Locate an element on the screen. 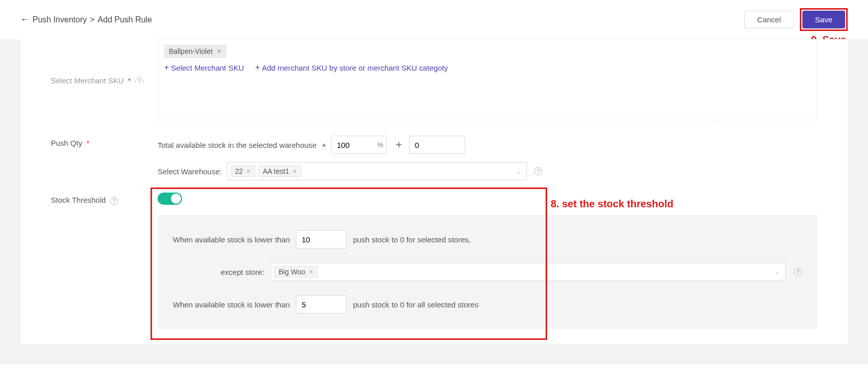 This screenshot has width=868, height=377. sku-chip: Ballpen-Violet ✕ is located at coordinates (195, 51).